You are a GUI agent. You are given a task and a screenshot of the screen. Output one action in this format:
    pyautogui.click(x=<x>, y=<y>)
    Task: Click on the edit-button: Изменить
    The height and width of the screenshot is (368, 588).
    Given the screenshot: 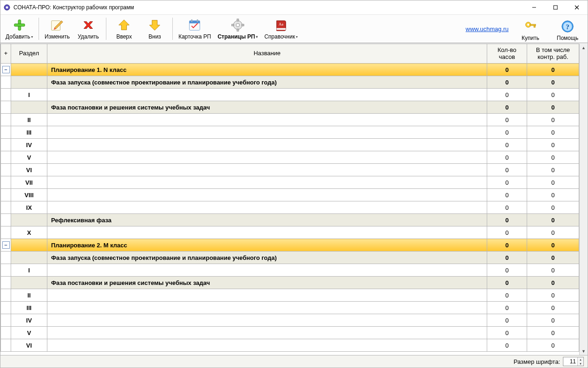 What is the action you would take?
    pyautogui.click(x=57, y=29)
    